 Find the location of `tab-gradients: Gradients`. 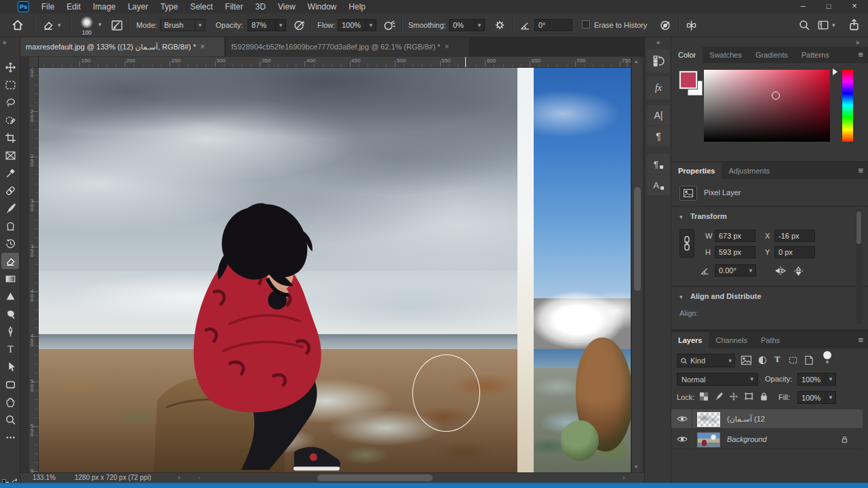

tab-gradients: Gradients is located at coordinates (772, 55).